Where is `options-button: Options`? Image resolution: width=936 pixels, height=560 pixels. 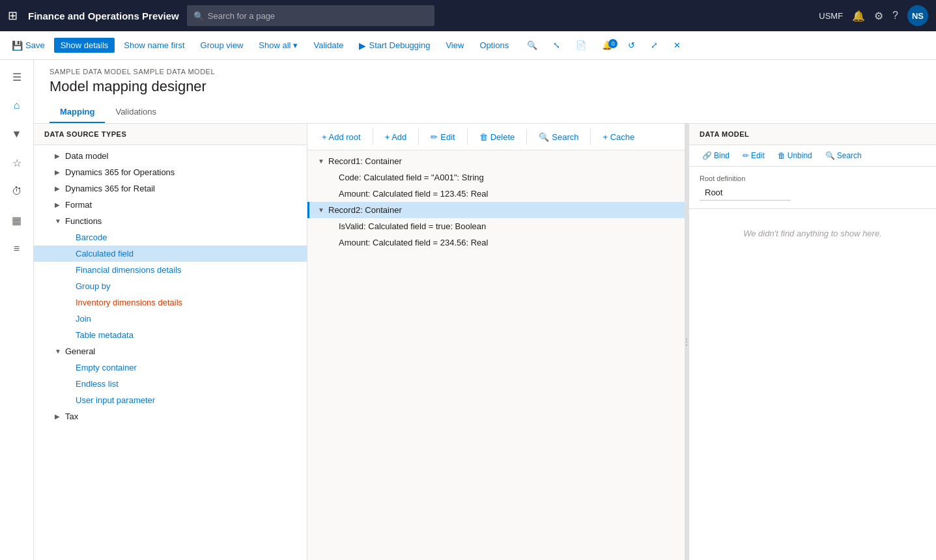 options-button: Options is located at coordinates (494, 46).